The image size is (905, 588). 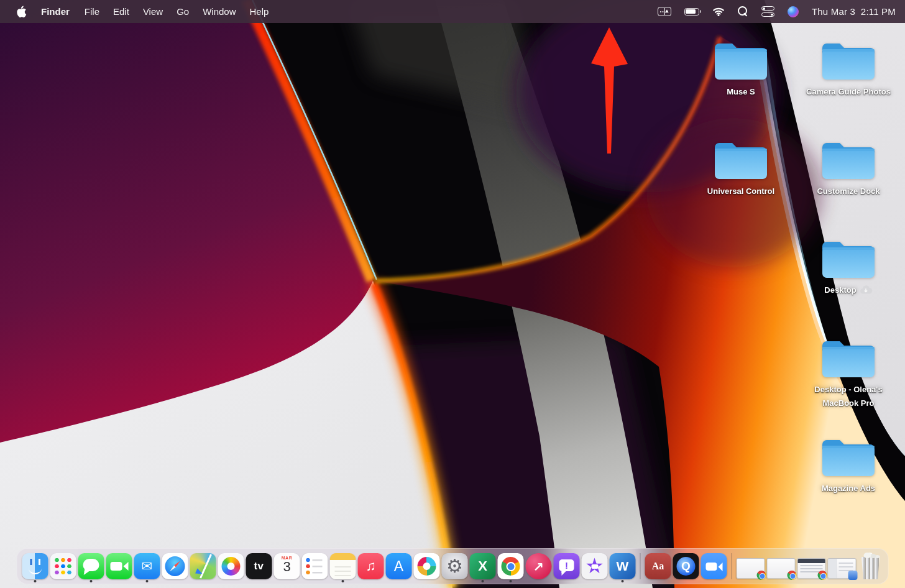 I want to click on menu-finder: Finder, so click(x=55, y=11).